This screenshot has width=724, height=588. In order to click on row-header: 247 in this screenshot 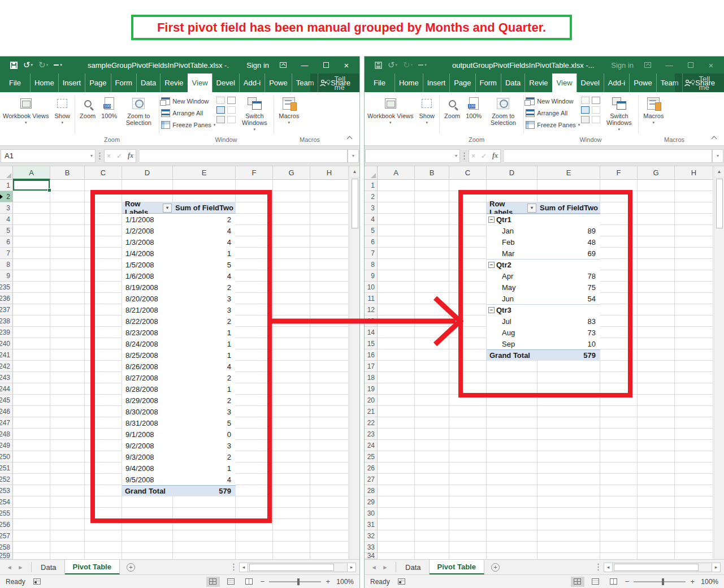, I will do `click(7, 423)`.